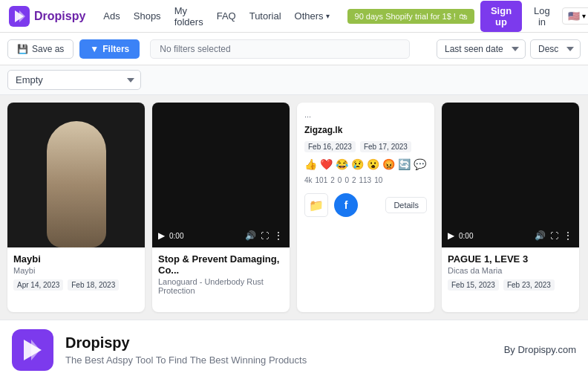 Image resolution: width=588 pixels, height=379 pixels. I want to click on reaction-haha: 😂, so click(342, 164).